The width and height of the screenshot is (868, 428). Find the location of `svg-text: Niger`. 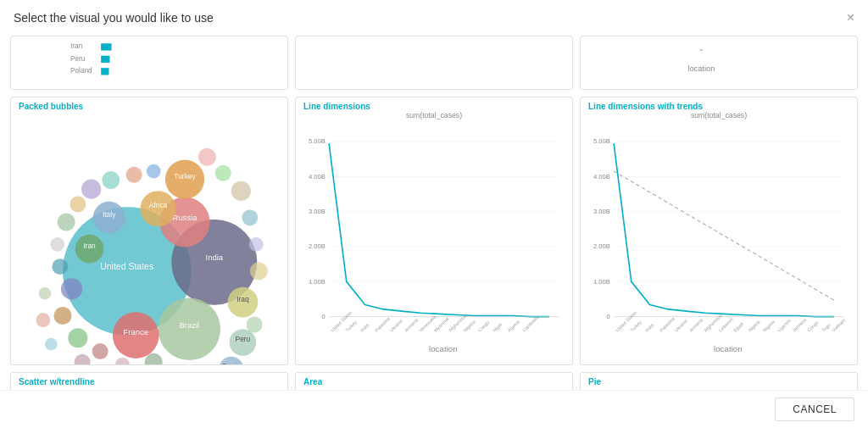

svg-text: Niger is located at coordinates (498, 327).